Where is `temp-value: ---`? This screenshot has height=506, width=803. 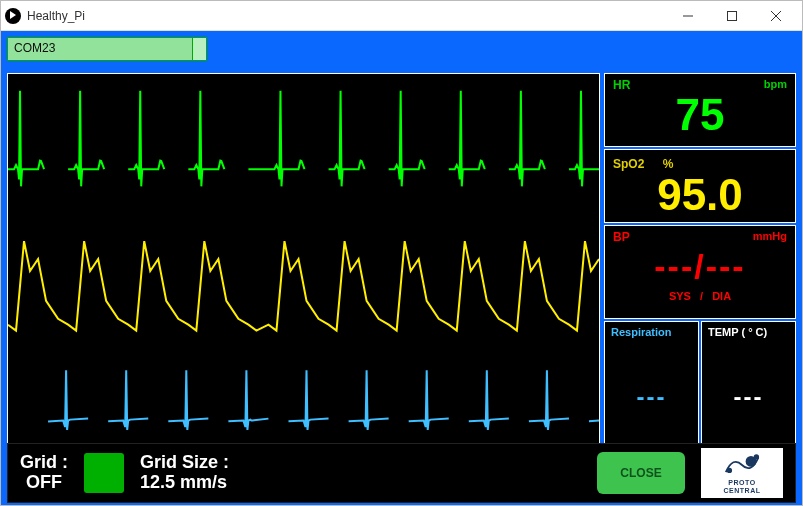
temp-value: --- is located at coordinates (748, 397).